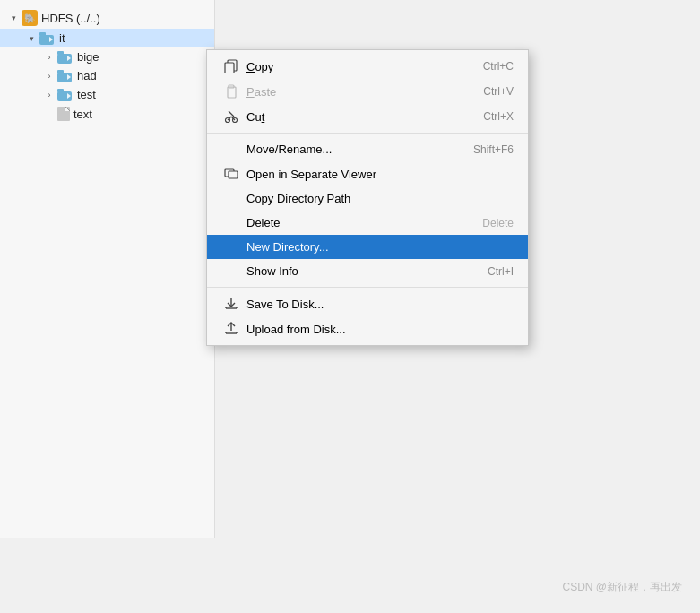 This screenshot has height=613, width=700. Describe the element at coordinates (71, 18) in the screenshot. I see `hdfs-label: HDFS (../..)` at that location.